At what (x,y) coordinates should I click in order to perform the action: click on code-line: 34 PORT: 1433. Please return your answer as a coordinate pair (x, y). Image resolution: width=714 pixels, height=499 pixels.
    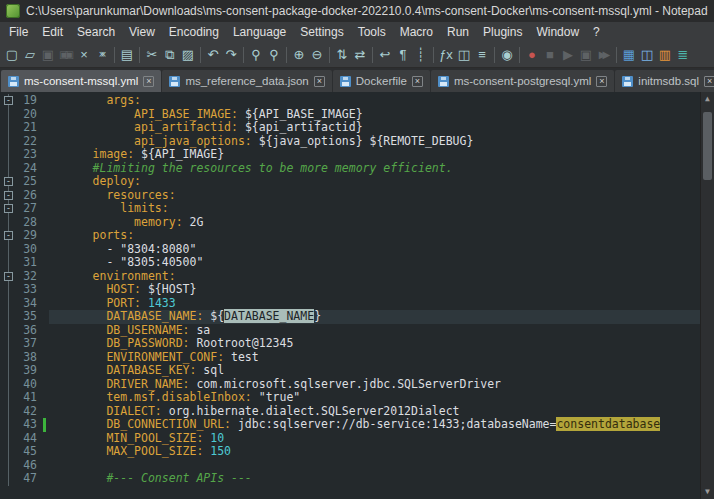
    Looking at the image, I should click on (350, 304).